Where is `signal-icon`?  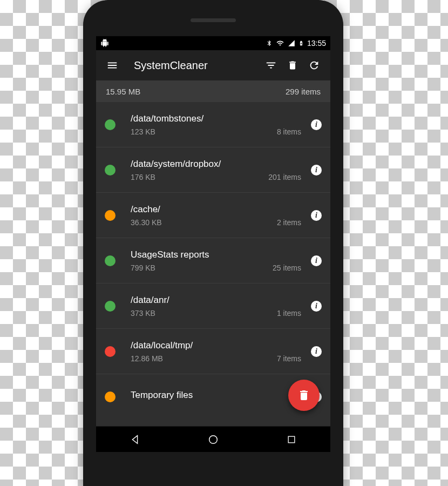
signal-icon is located at coordinates (291, 43).